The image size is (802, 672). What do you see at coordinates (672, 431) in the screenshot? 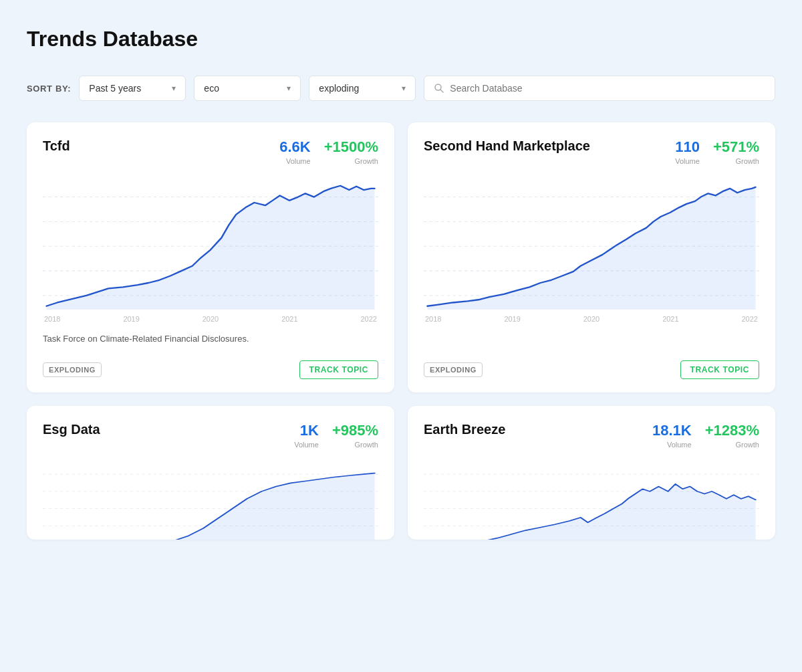
I see `volume-value: 18.1K` at bounding box center [672, 431].